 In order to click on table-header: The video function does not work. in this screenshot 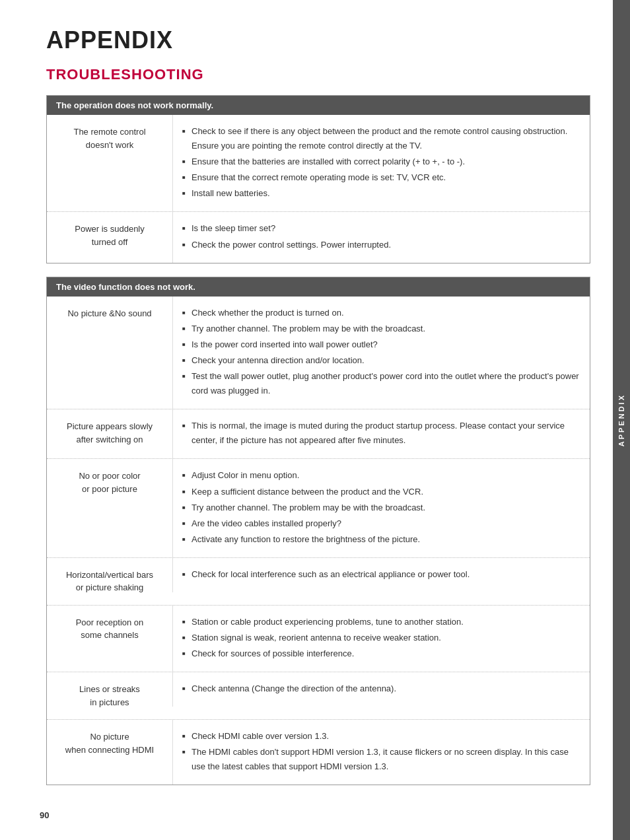, I will do `click(318, 287)`.